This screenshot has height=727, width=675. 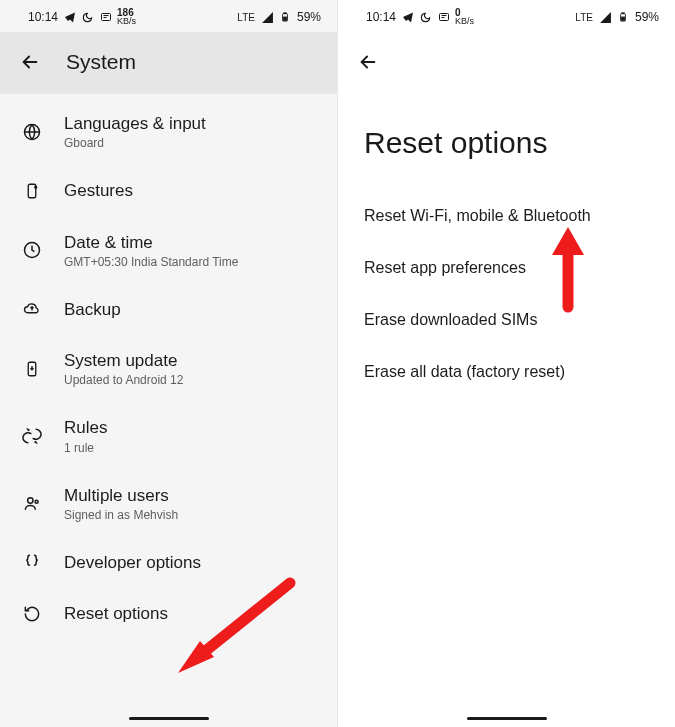 I want to click on row-datetime: Date & time GMT+05:30 India Standard Tim…, so click(x=168, y=250).